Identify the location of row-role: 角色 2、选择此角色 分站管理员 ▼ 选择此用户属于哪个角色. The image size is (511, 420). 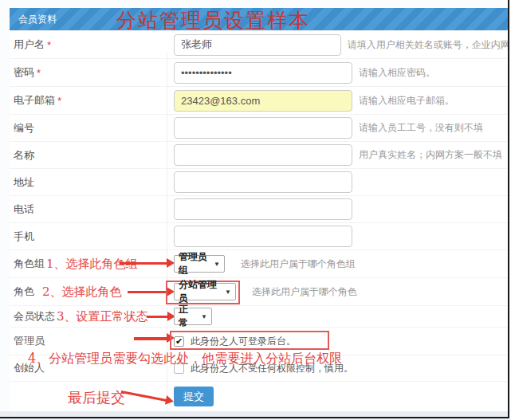
(258, 292).